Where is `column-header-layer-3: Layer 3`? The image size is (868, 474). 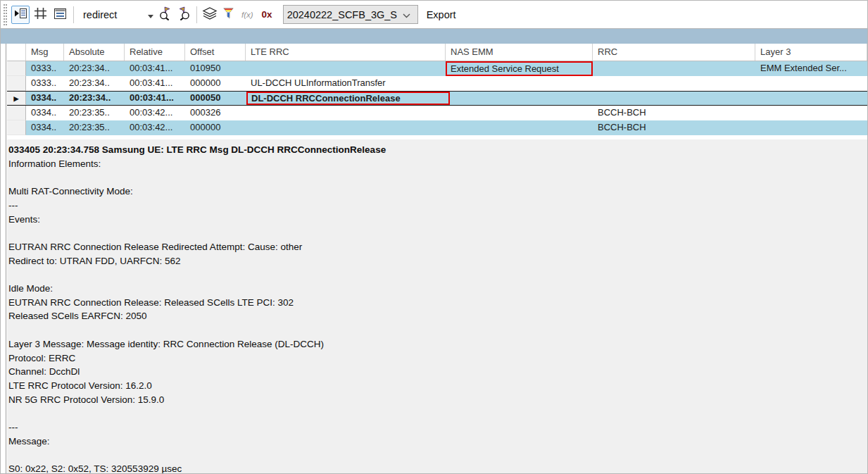 column-header-layer-3: Layer 3 is located at coordinates (811, 52).